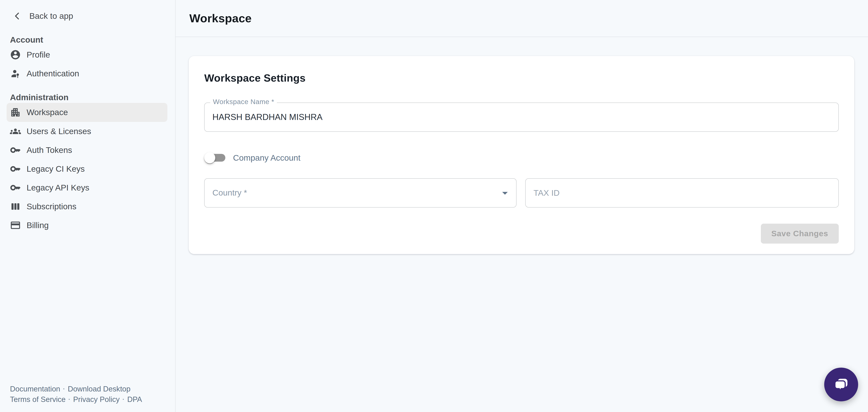 Image resolution: width=868 pixels, height=412 pixels. Describe the element at coordinates (88, 40) in the screenshot. I see `section-label-account: Account` at that location.